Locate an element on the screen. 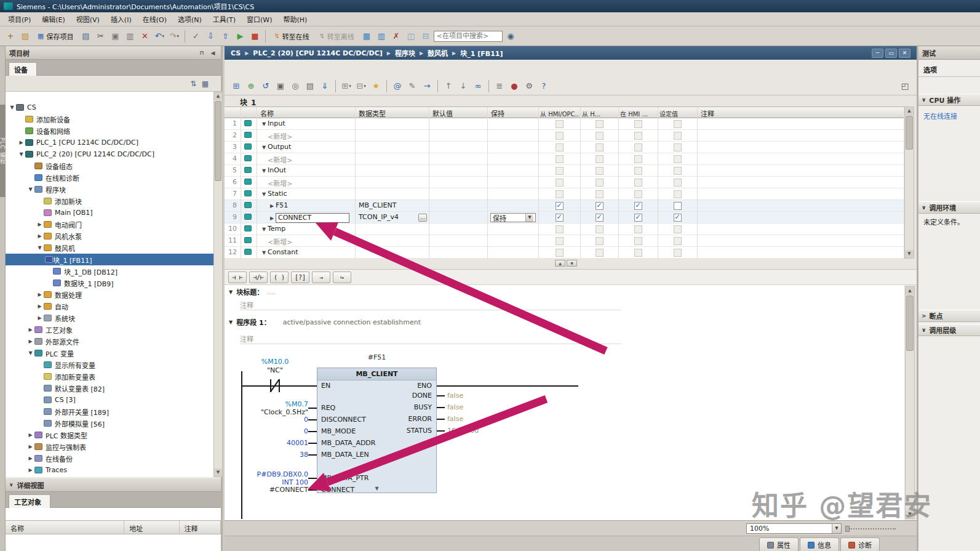 Image resolution: width=980 pixels, height=551 pixels. menu-item: 插入(I) is located at coordinates (121, 19).